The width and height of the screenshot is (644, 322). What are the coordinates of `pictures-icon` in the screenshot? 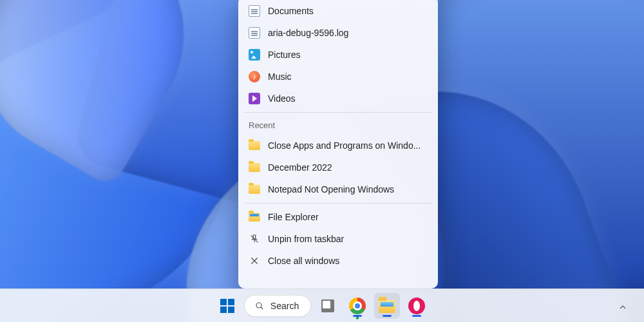 It's located at (254, 55).